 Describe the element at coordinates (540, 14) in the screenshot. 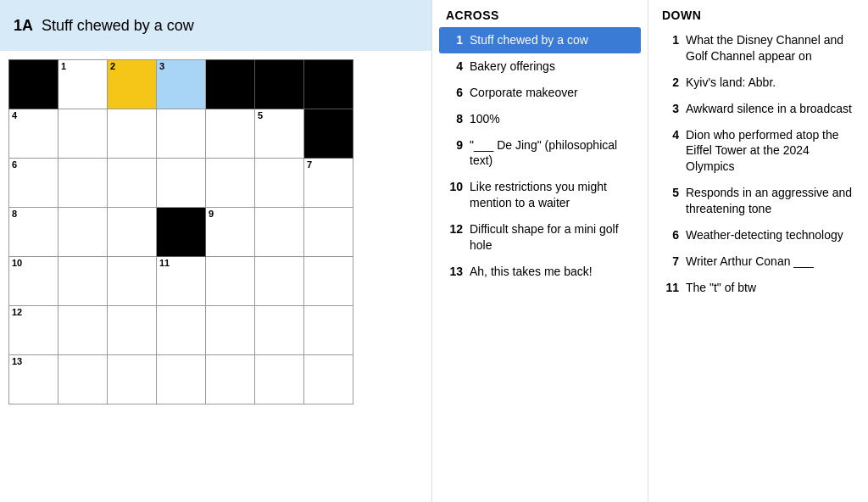

I see `across-header: ACROSS` at that location.